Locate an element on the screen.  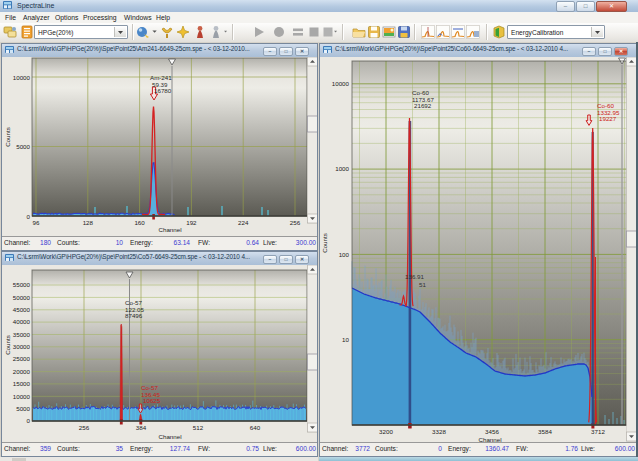
svg-text: 45000 is located at coordinates (22, 310).